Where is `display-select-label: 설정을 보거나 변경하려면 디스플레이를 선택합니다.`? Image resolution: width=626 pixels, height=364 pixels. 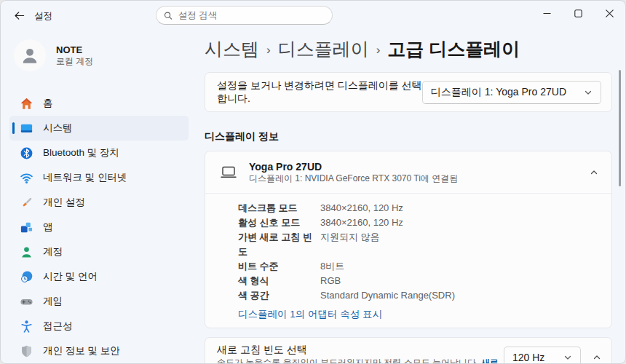 display-select-label: 설정을 보거나 변경하려면 디스플레이를 선택합니다. is located at coordinates (320, 92).